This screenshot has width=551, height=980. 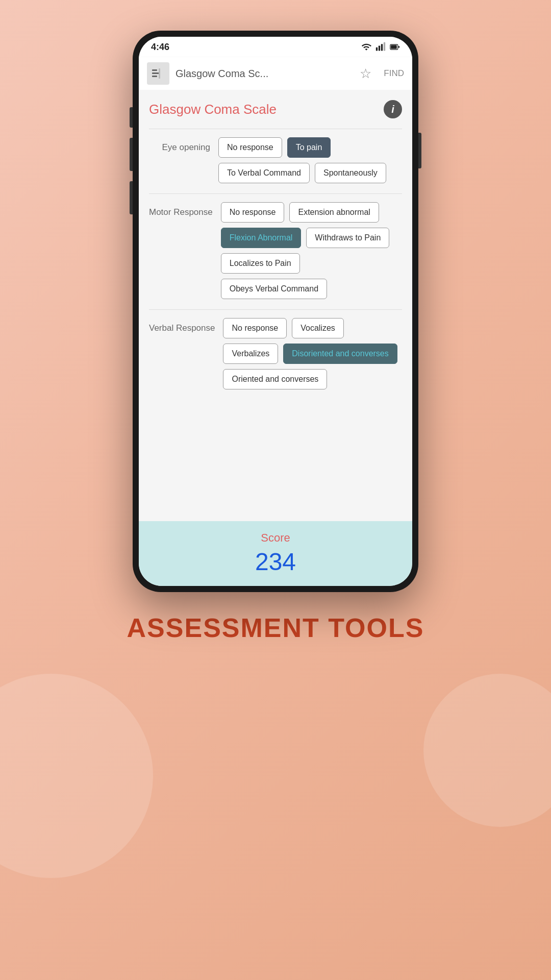 I want to click on eye-to-verbal: To Verbal Command, so click(x=264, y=173).